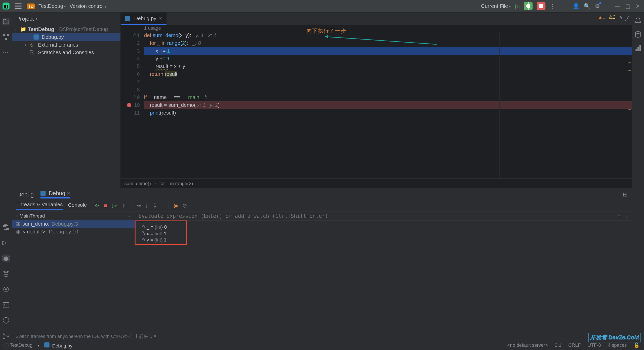  I want to click on breakpoint-icon, so click(129, 105).